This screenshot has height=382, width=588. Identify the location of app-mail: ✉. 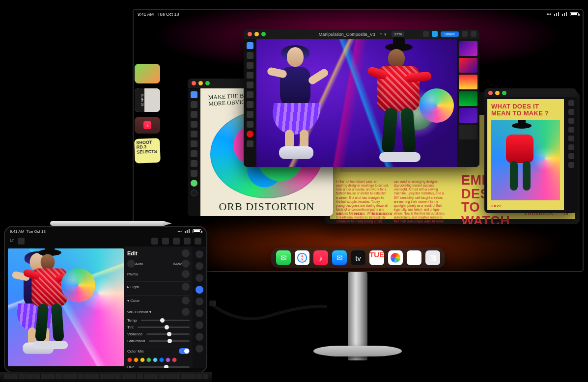
(339, 258).